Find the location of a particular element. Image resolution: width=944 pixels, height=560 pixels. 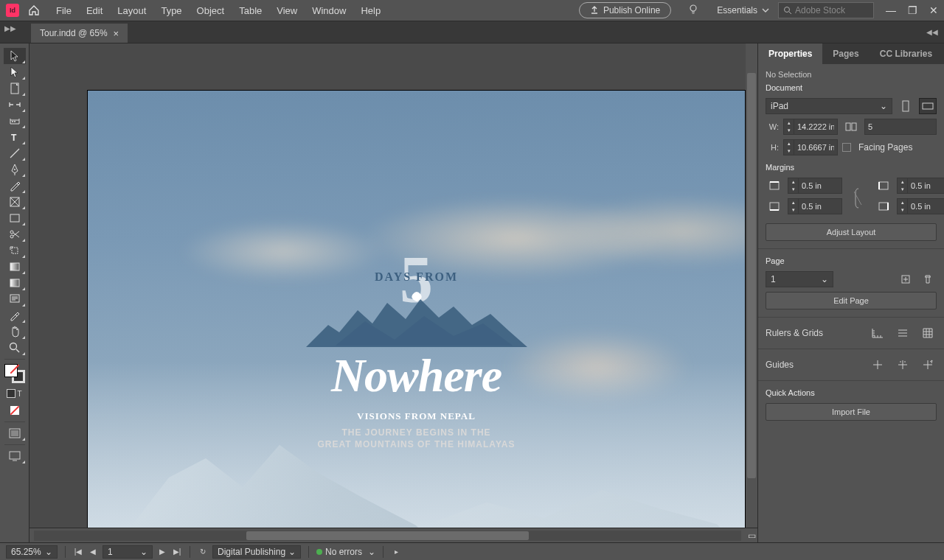

split-view-icon: ▭ is located at coordinates (752, 536).